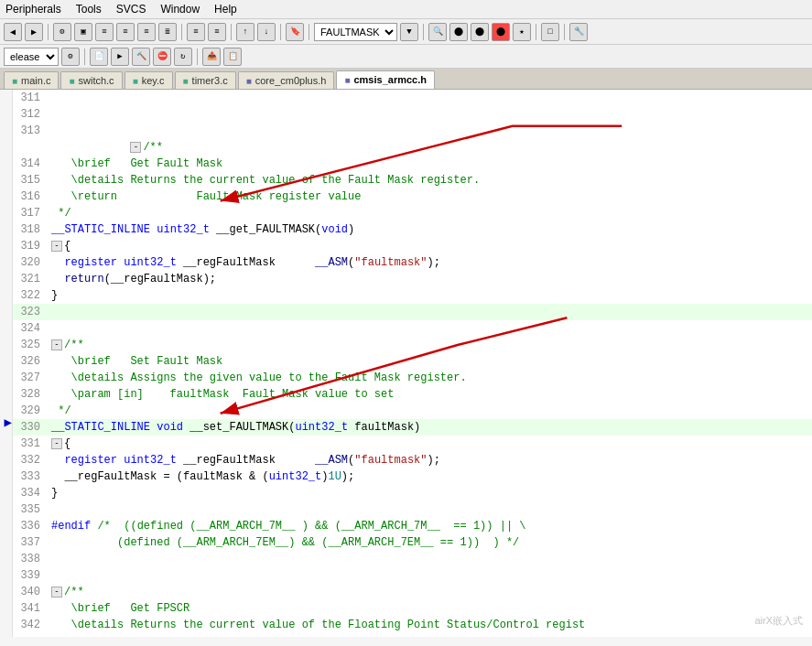  I want to click on btn-t2-2: 📄, so click(99, 57).